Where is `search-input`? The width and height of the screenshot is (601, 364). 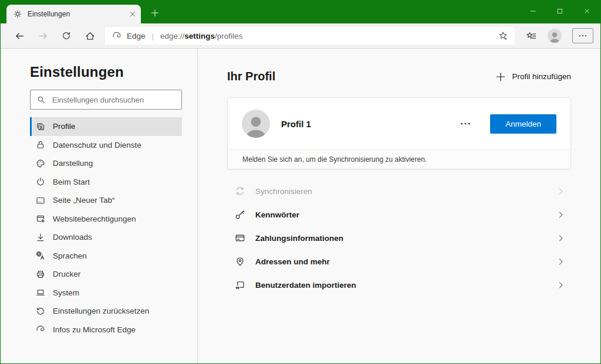 search-input is located at coordinates (113, 100).